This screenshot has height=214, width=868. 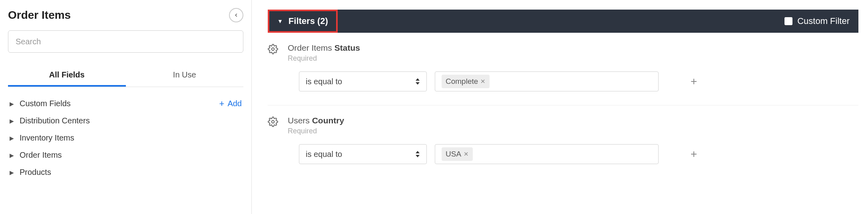 What do you see at coordinates (45, 104) in the screenshot?
I see `category-label: Custom Fields` at bounding box center [45, 104].